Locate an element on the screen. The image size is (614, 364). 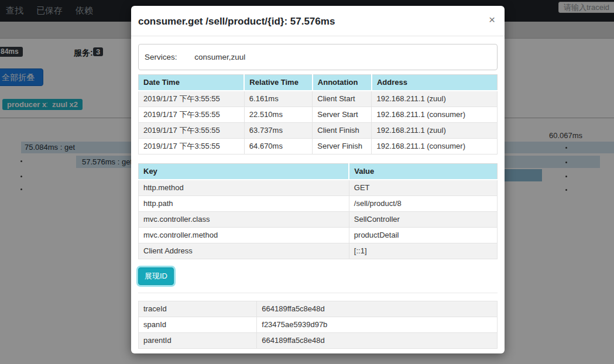
modal-header: consumer.get /sell/product/{id}: 57.576m… is located at coordinates (318, 21).